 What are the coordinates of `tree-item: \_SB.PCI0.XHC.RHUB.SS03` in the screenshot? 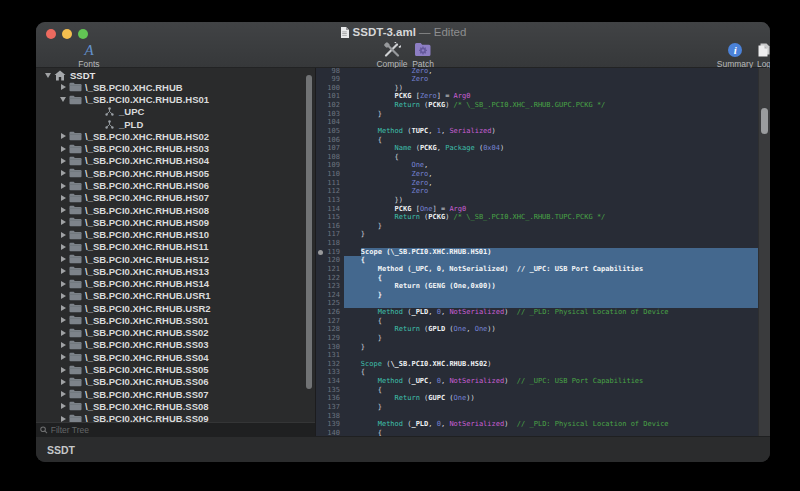 It's located at (176, 345).